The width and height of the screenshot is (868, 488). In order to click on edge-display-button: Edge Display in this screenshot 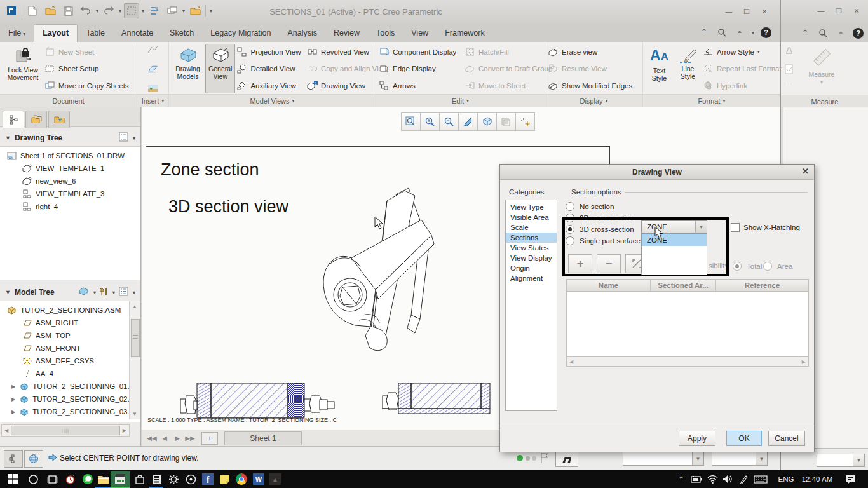, I will do `click(421, 69)`.